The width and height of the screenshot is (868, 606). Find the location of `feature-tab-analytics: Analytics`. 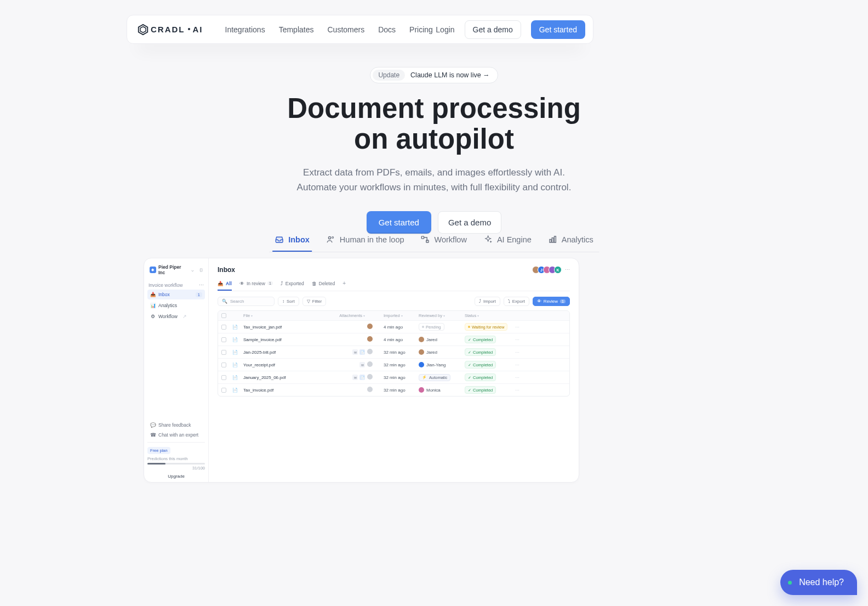

feature-tab-analytics: Analytics is located at coordinates (571, 240).